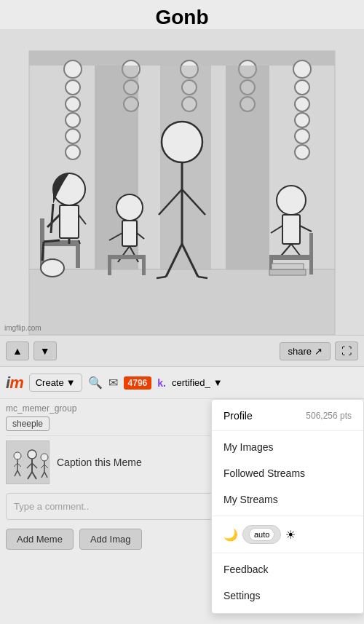  I want to click on theme-auto-label: auto, so click(262, 534).